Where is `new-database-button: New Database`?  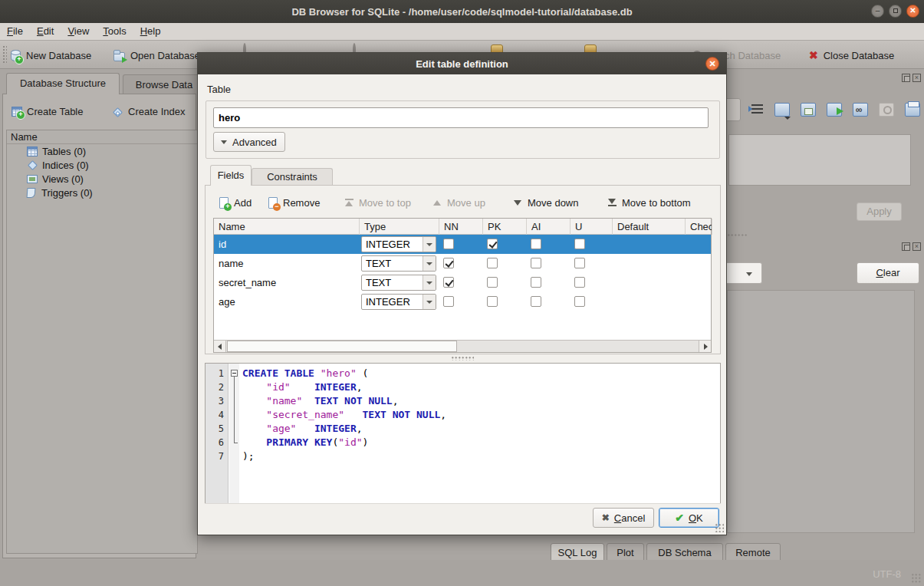 new-database-button: New Database is located at coordinates (51, 55).